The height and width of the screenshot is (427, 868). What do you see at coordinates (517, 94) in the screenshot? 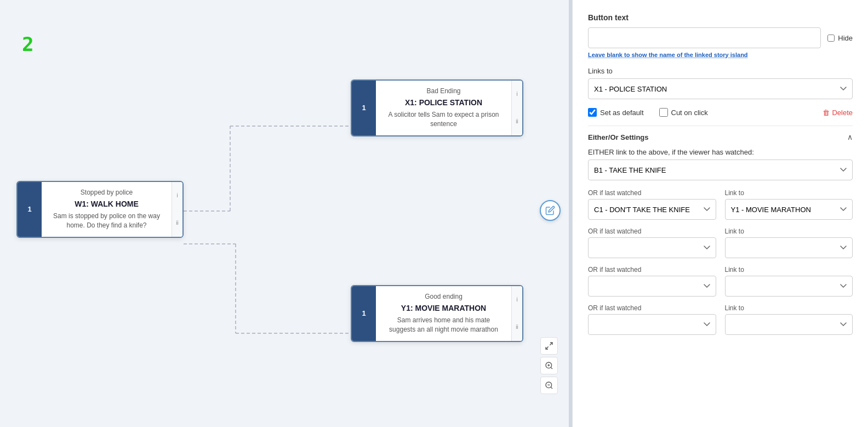
I see `target-top-connector-top: i` at bounding box center [517, 94].